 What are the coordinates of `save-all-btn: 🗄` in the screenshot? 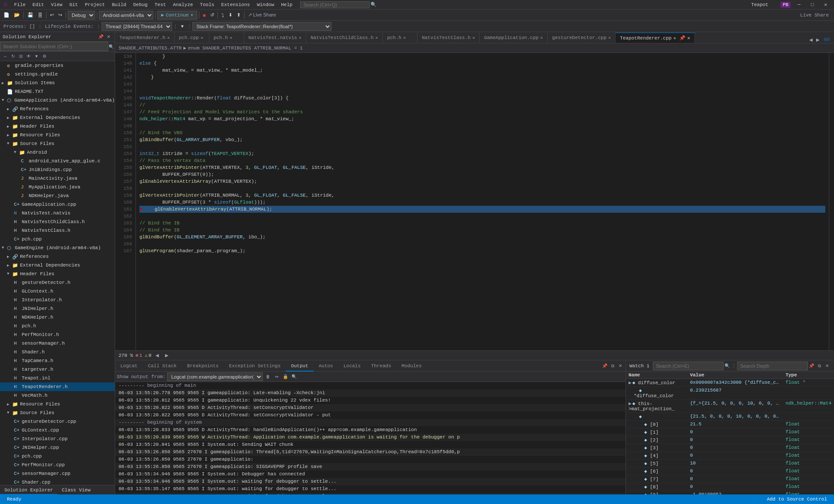 It's located at (40, 15).